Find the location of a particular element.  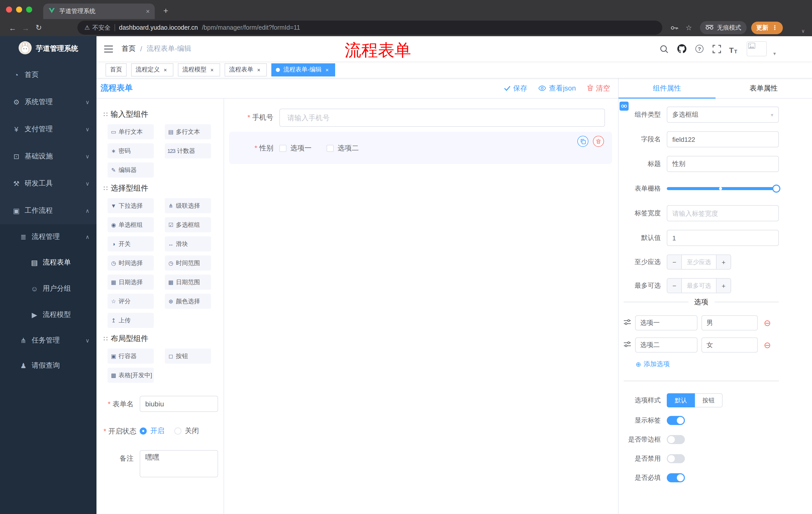

sidebar-item-workflow: ▣ 工作流程 ∧ is located at coordinates (48, 211).